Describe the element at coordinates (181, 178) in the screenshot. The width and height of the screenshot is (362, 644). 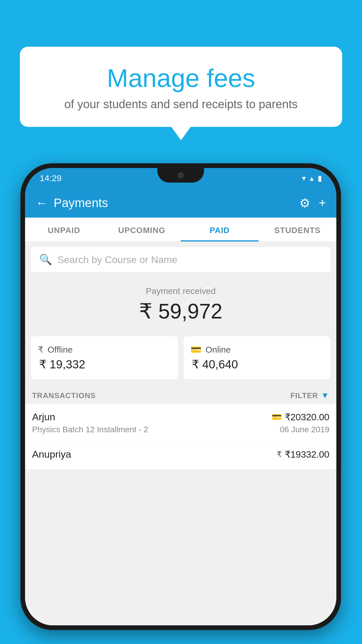
I see `status-bar: 14:29 ▾ ▴ ▮` at that location.